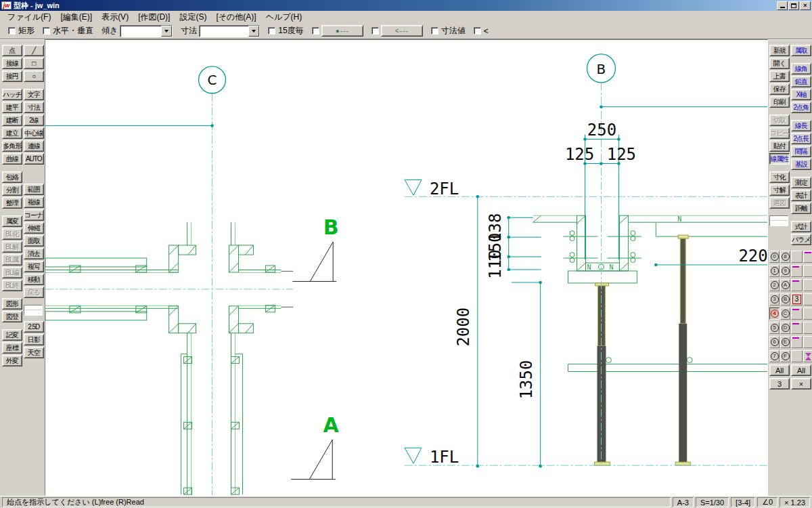 The width and height of the screenshot is (812, 508). I want to click on tool-button: ハッチ, so click(12, 95).